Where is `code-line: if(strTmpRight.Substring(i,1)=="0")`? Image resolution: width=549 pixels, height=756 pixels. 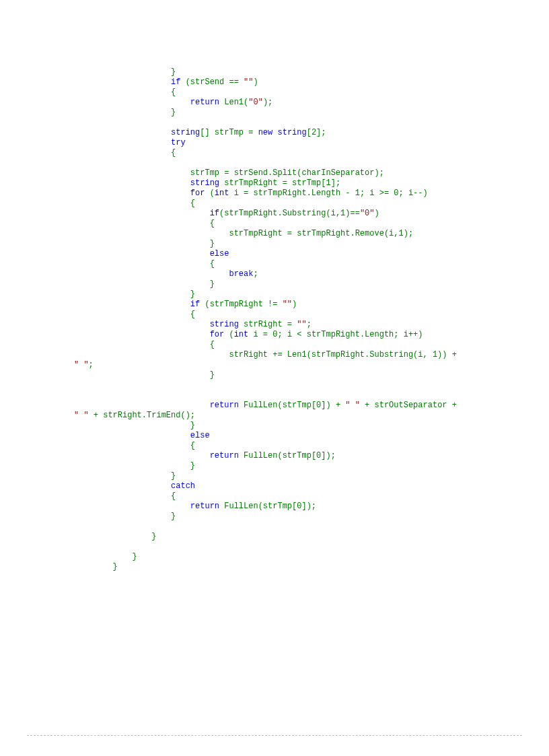 code-line: if(strTmpRight.Substring(i,1)=="0") is located at coordinates (312, 214).